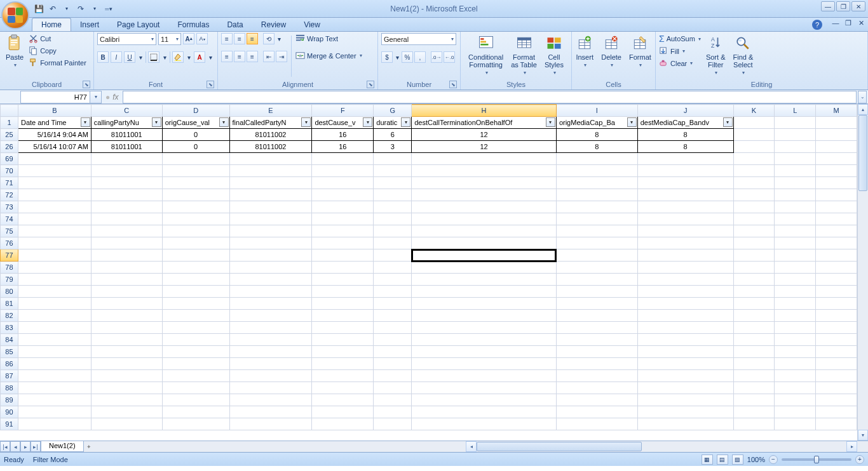 This screenshot has height=471, width=868. Describe the element at coordinates (597, 231) in the screenshot. I see `cell-I75` at that location.